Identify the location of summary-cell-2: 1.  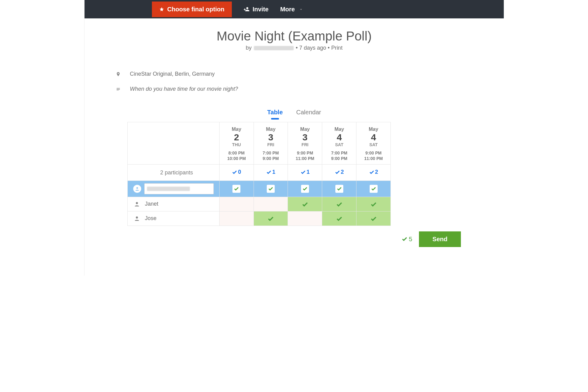
(305, 173).